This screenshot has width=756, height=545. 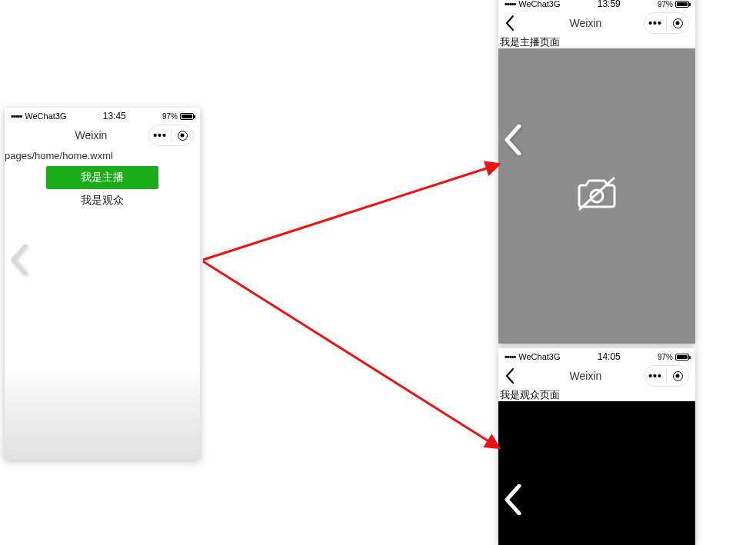 What do you see at coordinates (609, 5) in the screenshot?
I see `clock-label: 13:59` at bounding box center [609, 5].